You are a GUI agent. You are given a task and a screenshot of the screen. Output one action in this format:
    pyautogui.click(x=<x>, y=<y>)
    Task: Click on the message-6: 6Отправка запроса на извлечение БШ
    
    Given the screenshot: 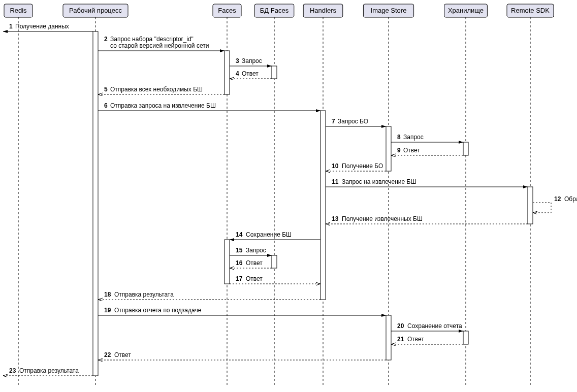 What is the action you would take?
    pyautogui.click(x=209, y=107)
    